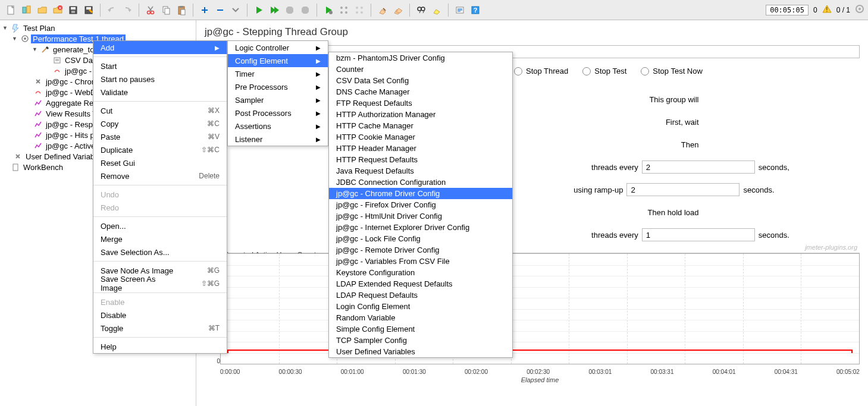 The height and width of the screenshot is (406, 868). I want to click on ctx-disable: Disable, so click(160, 315).